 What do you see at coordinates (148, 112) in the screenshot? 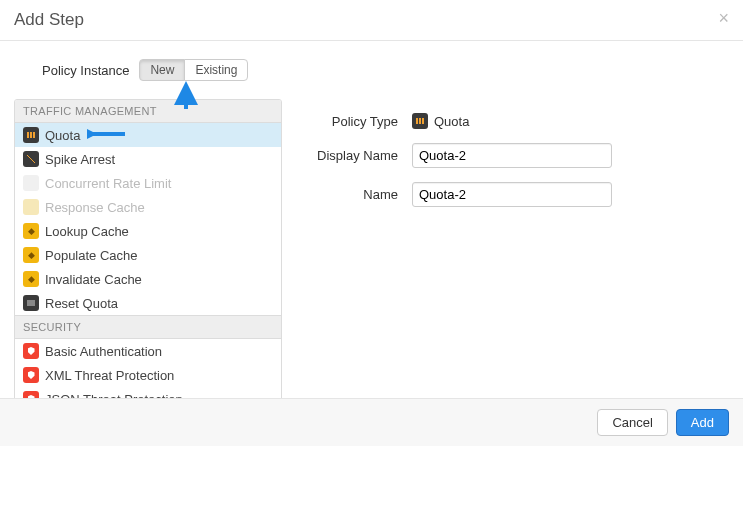
I see `group-header-traffic: TRAFFIC MANAGEMENT` at bounding box center [148, 112].